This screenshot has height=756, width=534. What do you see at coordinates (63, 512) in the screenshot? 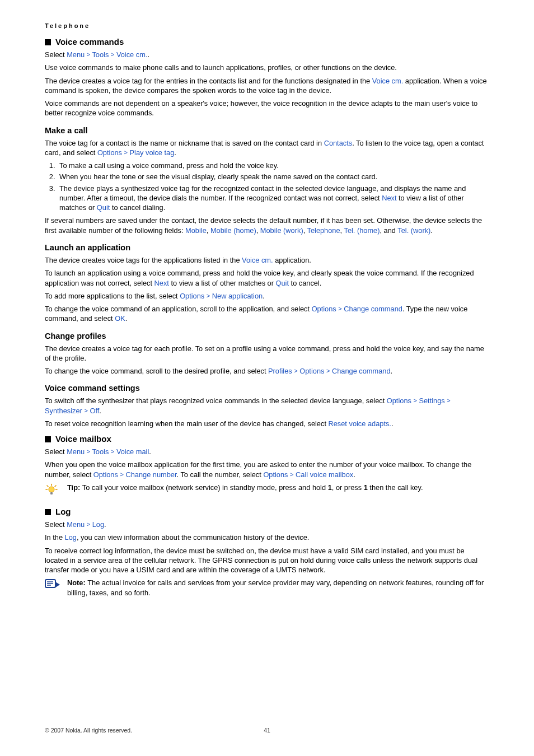
I see `heading-text: Log` at bounding box center [63, 512].